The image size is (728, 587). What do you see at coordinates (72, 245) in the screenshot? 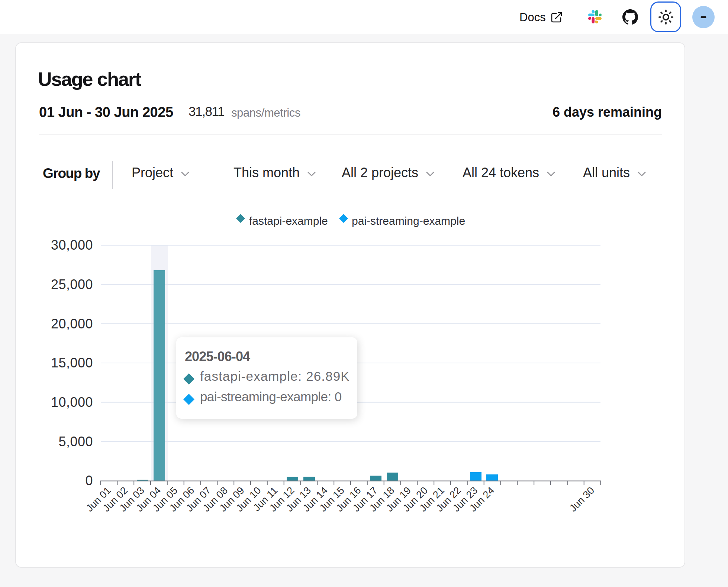
I see `svg-text: 30,000` at bounding box center [72, 245].